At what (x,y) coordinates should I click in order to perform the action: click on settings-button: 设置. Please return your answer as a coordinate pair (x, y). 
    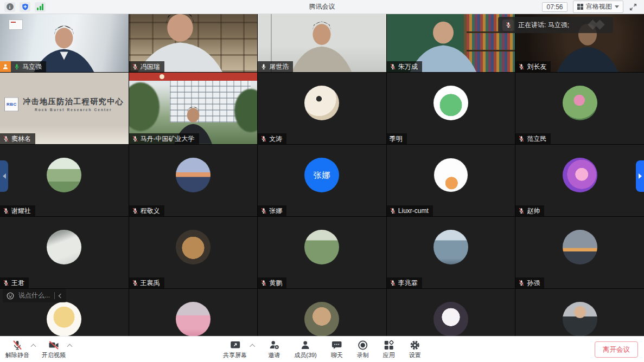
    Looking at the image, I should click on (415, 350).